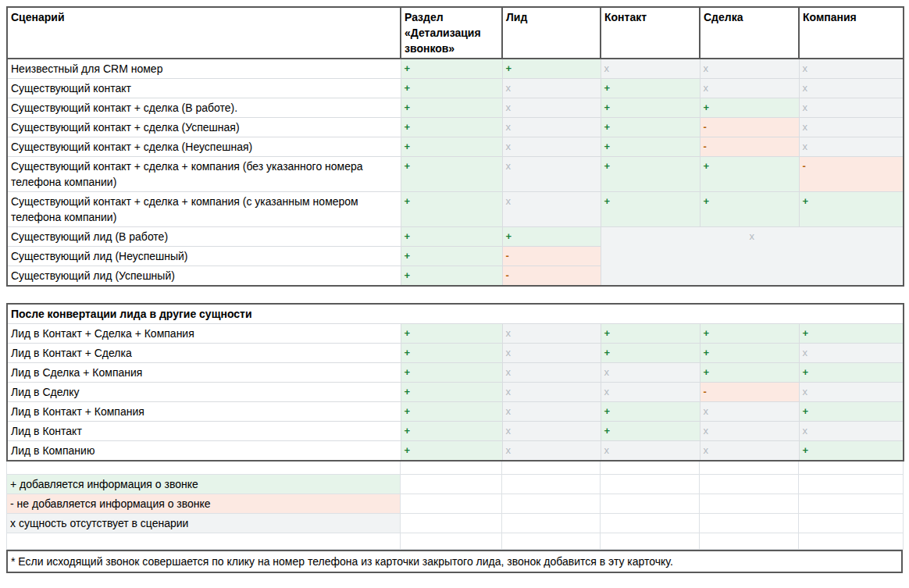 The width and height of the screenshot is (909, 588). Describe the element at coordinates (455, 451) in the screenshot. I see `table-row: Лид в Компанию+xxx+` at that location.